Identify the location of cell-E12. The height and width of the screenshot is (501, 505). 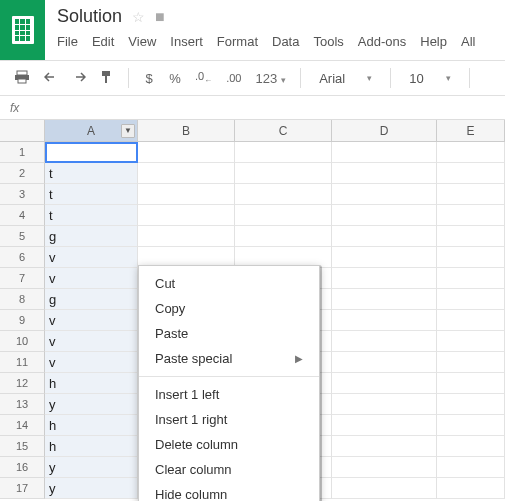
(471, 384).